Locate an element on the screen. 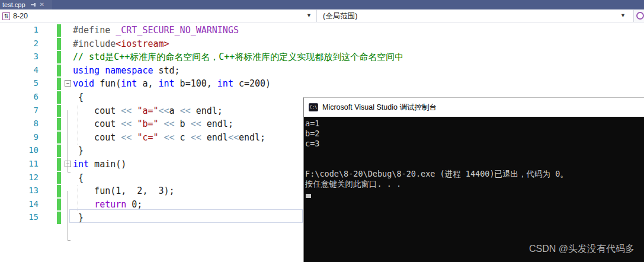 The image size is (644, 262). line-number: 14 is located at coordinates (19, 204).